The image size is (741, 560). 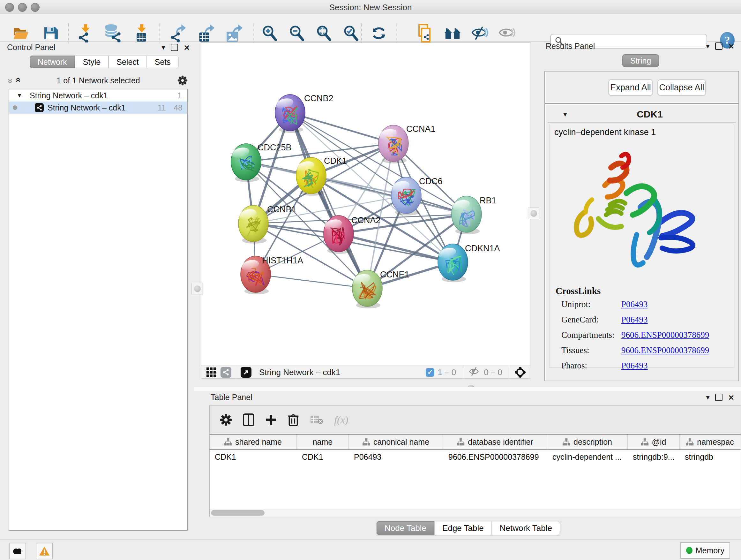 What do you see at coordinates (182, 96) in the screenshot?
I see `collection-count: 1` at bounding box center [182, 96].